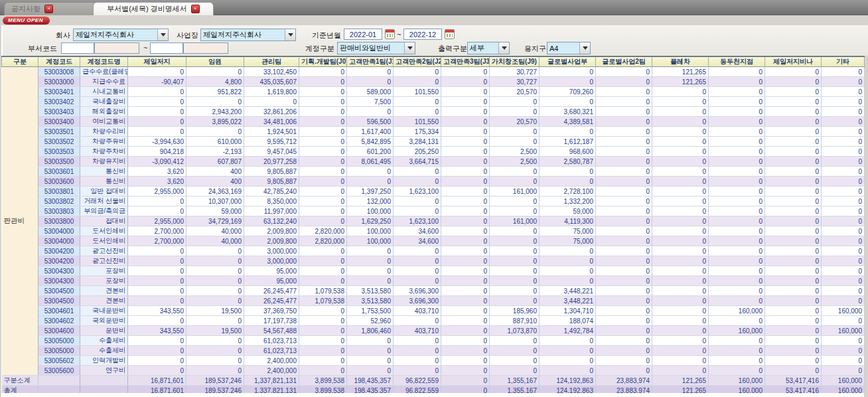  Describe the element at coordinates (323, 381) in the screenshot. I see `amount-cell: 3,899,538` at that location.